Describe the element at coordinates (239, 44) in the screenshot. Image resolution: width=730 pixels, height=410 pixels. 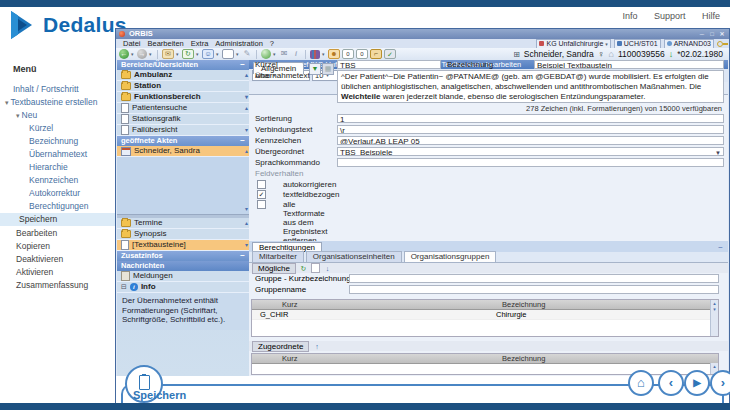
I see `menu-administration: Administration` at that location.